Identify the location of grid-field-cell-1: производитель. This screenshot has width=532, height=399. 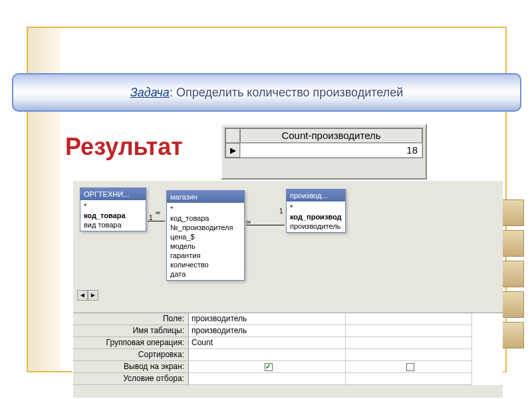
(267, 319).